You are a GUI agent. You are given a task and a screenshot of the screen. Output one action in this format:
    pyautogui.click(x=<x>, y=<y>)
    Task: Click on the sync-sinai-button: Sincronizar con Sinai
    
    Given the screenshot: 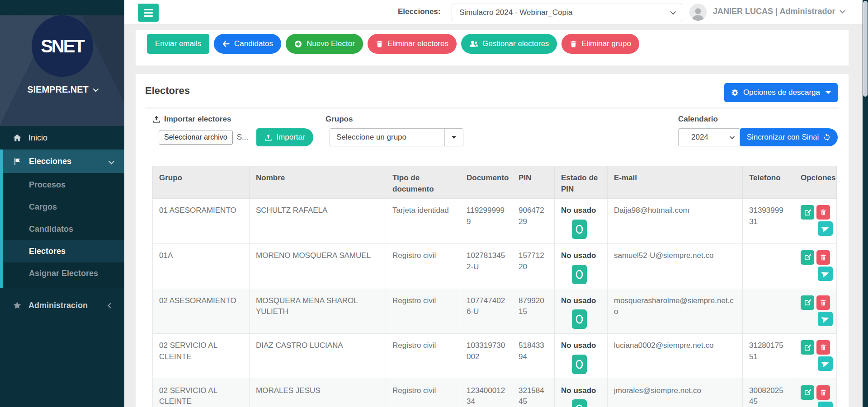 What is the action you would take?
    pyautogui.click(x=789, y=137)
    